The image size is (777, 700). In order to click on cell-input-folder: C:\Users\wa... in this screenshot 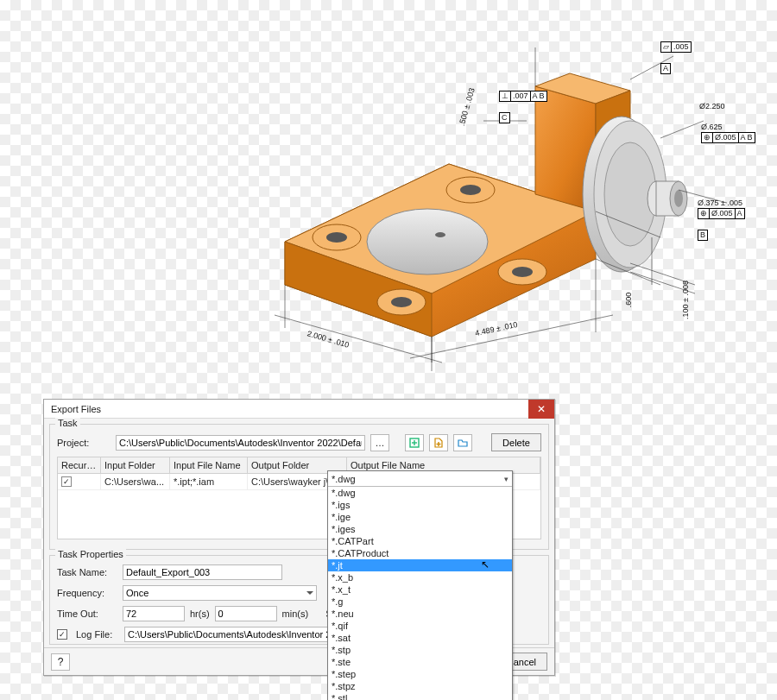, I will do `click(136, 482)`.